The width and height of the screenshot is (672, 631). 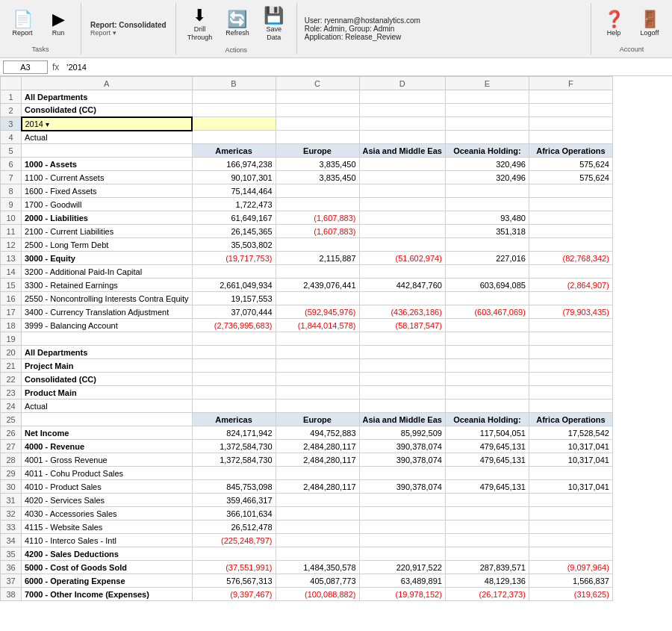 What do you see at coordinates (234, 379) in the screenshot?
I see `cell-B22` at bounding box center [234, 379].